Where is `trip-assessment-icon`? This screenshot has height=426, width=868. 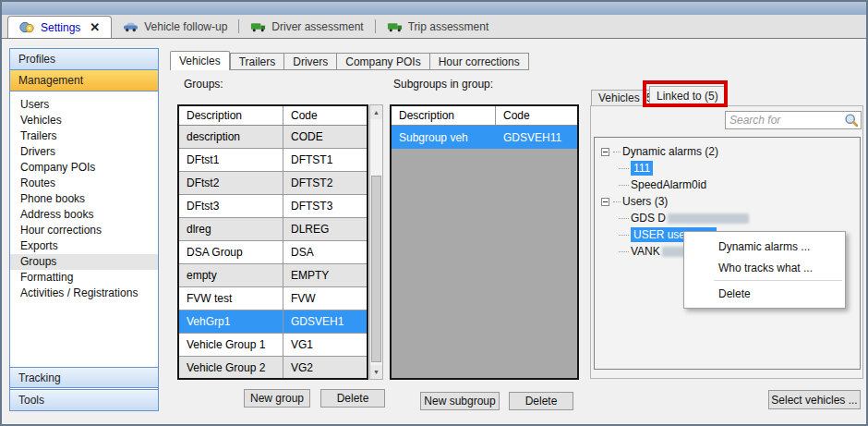 trip-assessment-icon is located at coordinates (395, 28).